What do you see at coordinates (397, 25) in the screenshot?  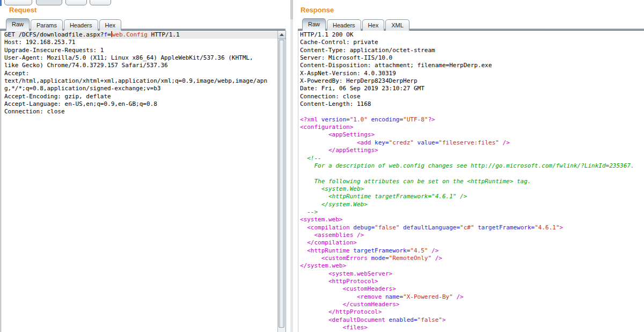 I see `tab-xml: XML` at bounding box center [397, 25].